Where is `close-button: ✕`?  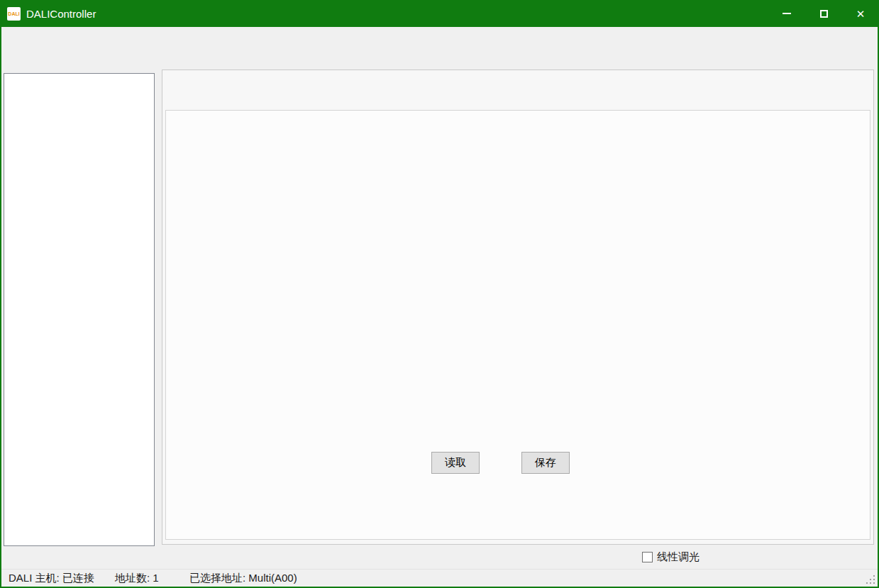
close-button: ✕ is located at coordinates (861, 13).